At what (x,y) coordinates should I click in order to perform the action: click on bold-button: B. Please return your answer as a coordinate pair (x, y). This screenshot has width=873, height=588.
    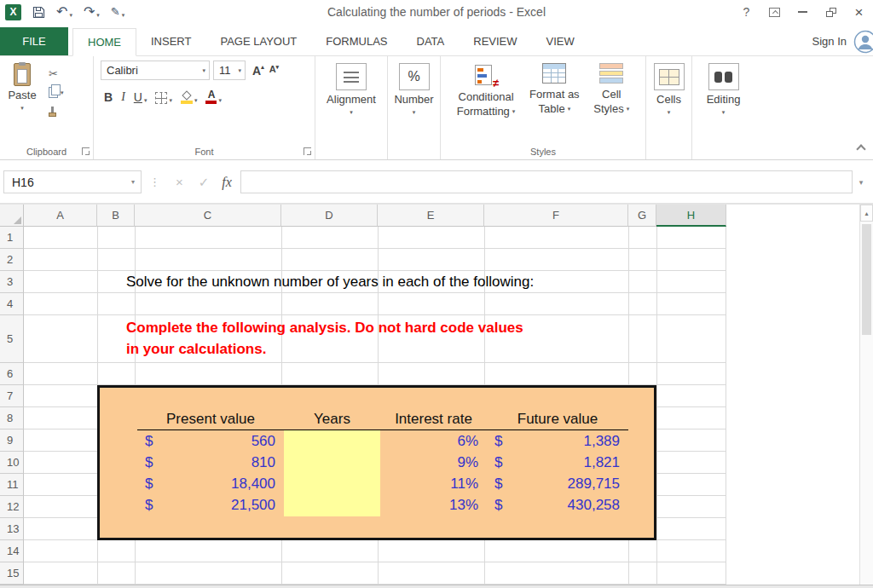
    Looking at the image, I should click on (108, 97).